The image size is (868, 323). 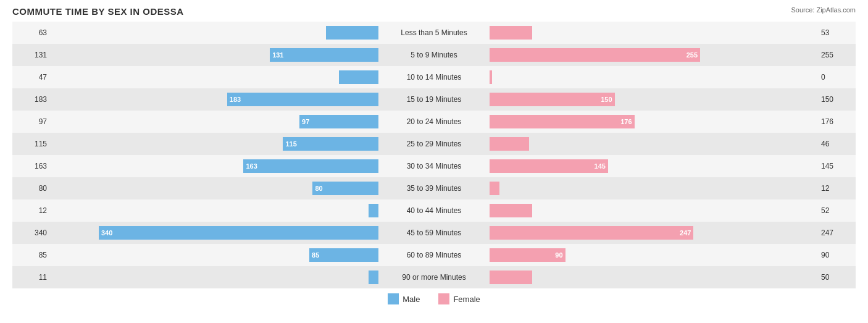 What do you see at coordinates (434, 166) in the screenshot?
I see `bars-area: 163 30 to 34 Minutes 145` at bounding box center [434, 166].